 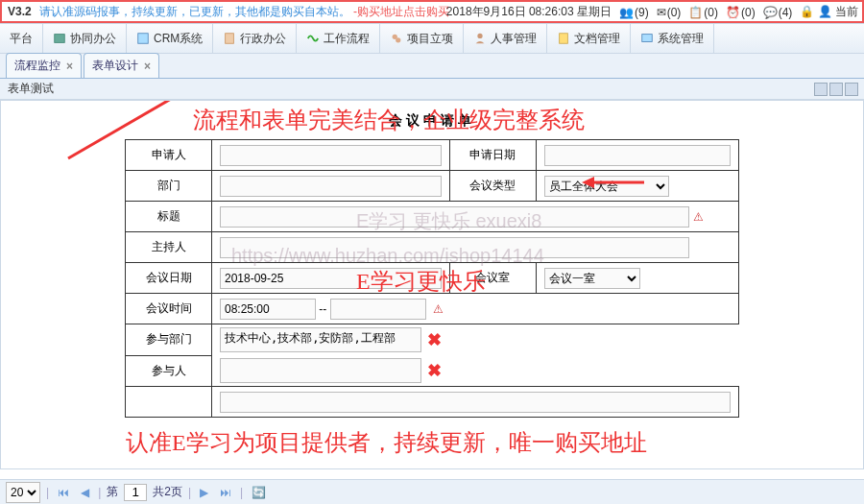 I want to click on host-input, so click(x=455, y=248).